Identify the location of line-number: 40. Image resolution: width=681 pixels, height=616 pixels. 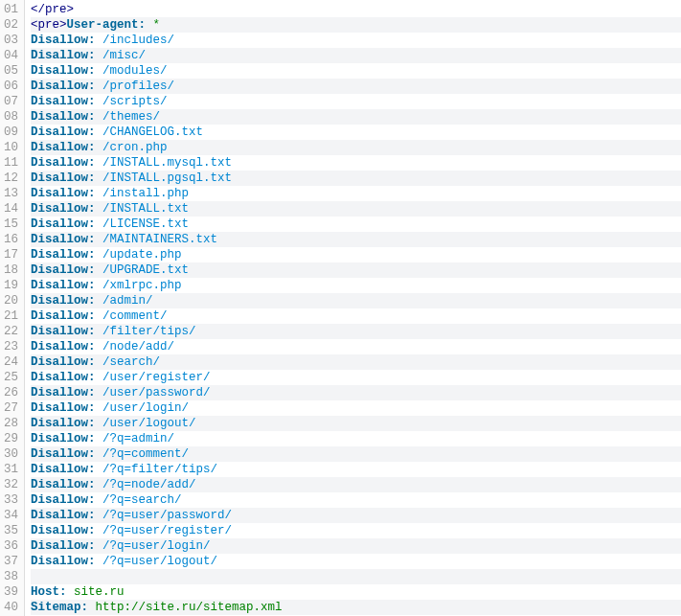
(11, 607).